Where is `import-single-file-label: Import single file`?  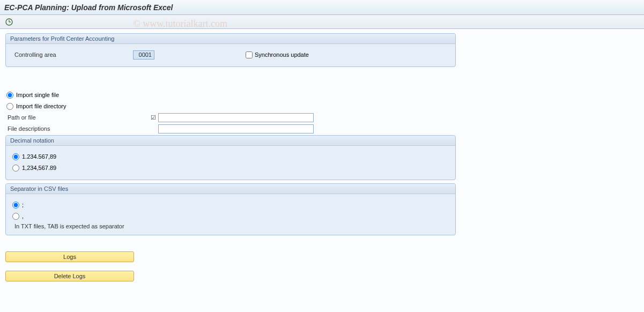 import-single-file-label: Import single file is located at coordinates (38, 95).